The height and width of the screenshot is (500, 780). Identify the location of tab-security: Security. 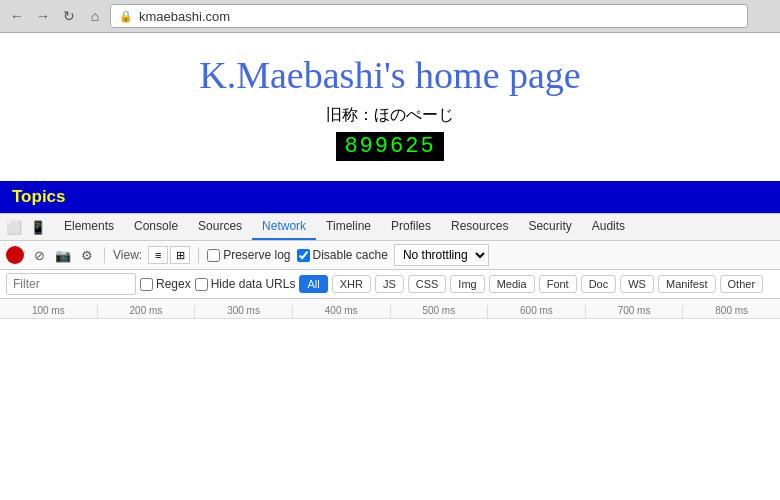
(550, 227).